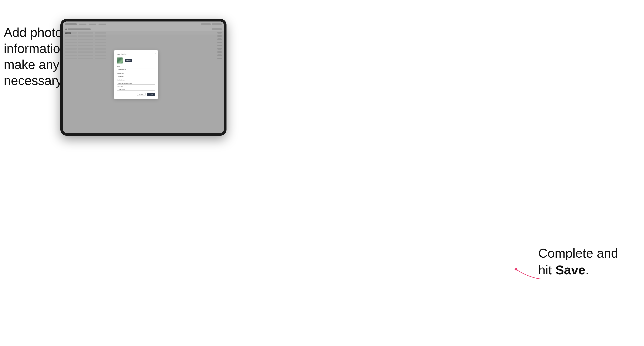  Describe the element at coordinates (151, 94) in the screenshot. I see `save-button: ⬆ Save` at that location.